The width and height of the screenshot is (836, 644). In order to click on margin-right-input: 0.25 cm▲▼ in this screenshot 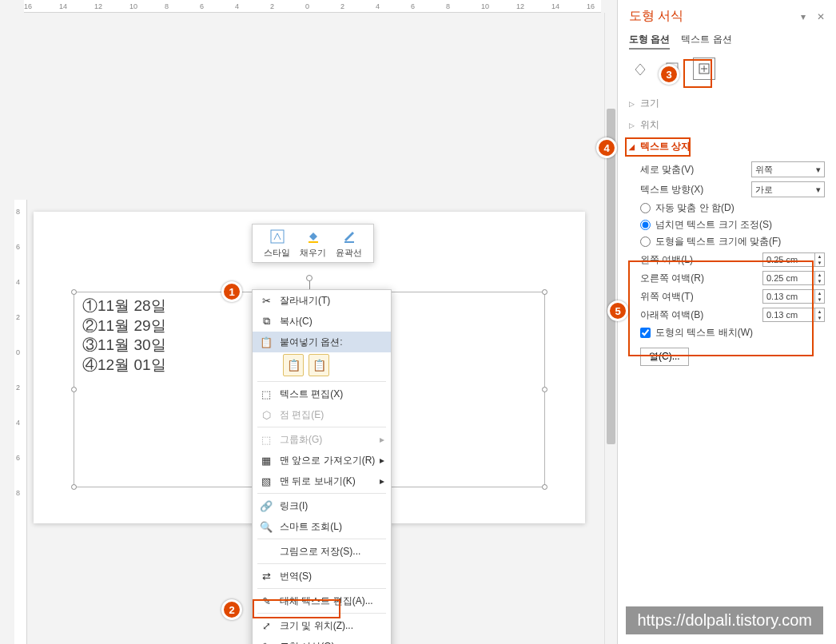, I will do `click(794, 278)`.